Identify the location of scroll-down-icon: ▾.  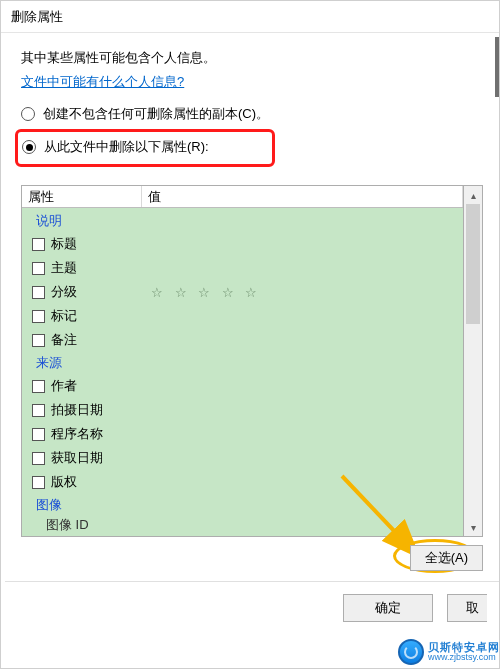
(473, 527).